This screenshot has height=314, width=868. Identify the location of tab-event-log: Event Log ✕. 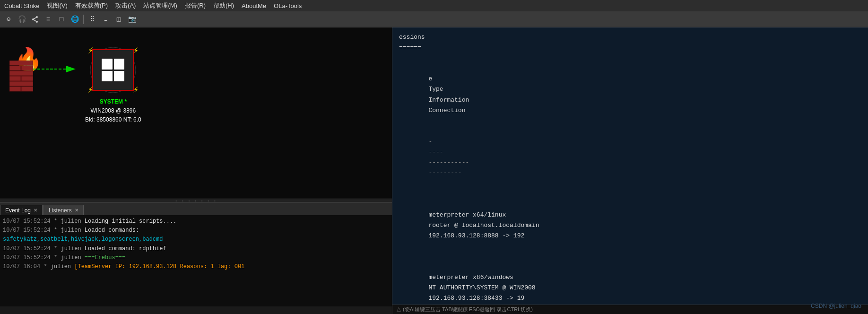
(21, 210).